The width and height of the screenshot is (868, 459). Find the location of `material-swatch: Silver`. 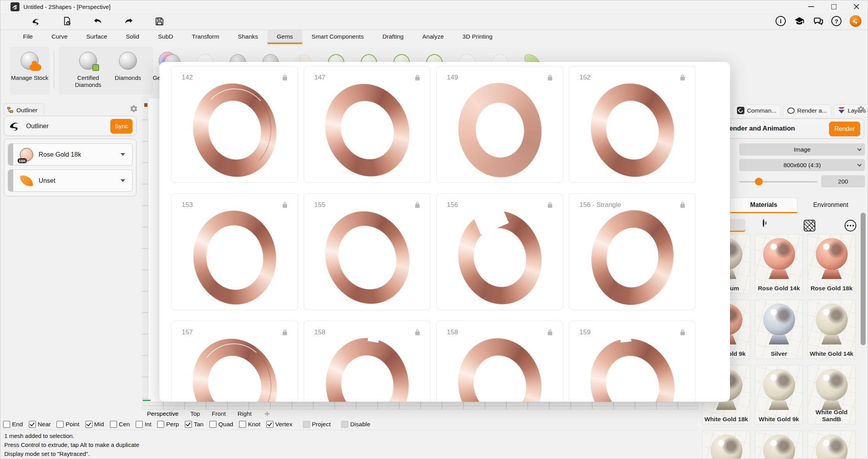

material-swatch: Silver is located at coordinates (779, 329).